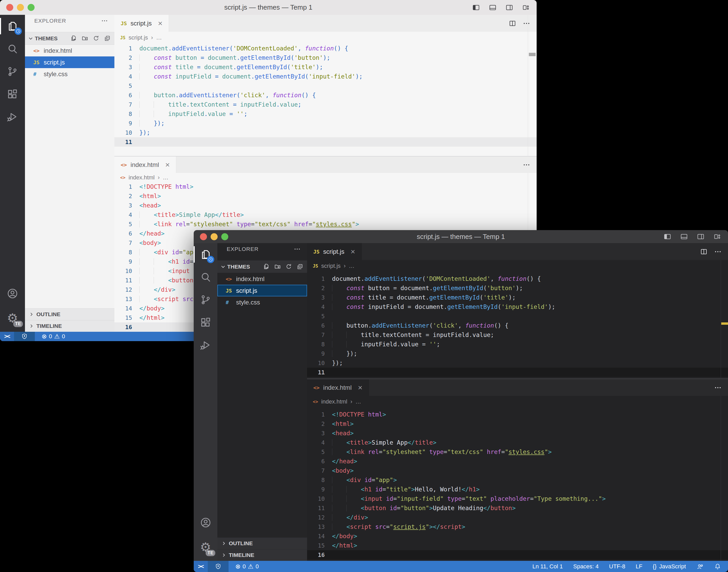 This screenshot has width=728, height=572. I want to click on code-line: 5 <link rel="stylesheet" type="text/css"…, so click(325, 224).